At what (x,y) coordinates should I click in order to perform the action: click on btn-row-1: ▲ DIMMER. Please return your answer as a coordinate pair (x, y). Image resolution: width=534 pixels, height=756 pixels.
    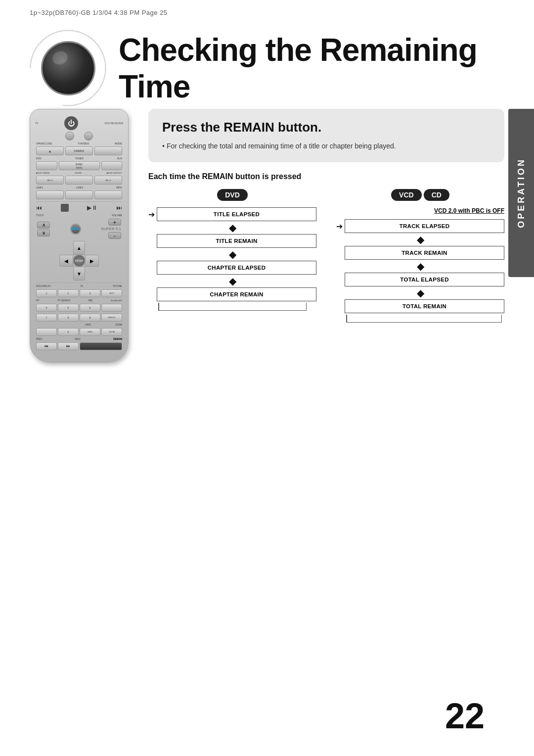
    Looking at the image, I should click on (79, 151).